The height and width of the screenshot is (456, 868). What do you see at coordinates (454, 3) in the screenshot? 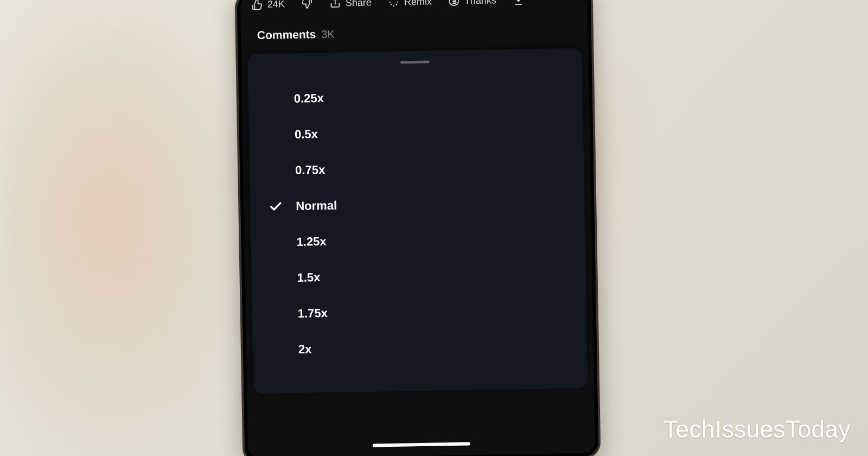
I see `thanks-icon` at bounding box center [454, 3].